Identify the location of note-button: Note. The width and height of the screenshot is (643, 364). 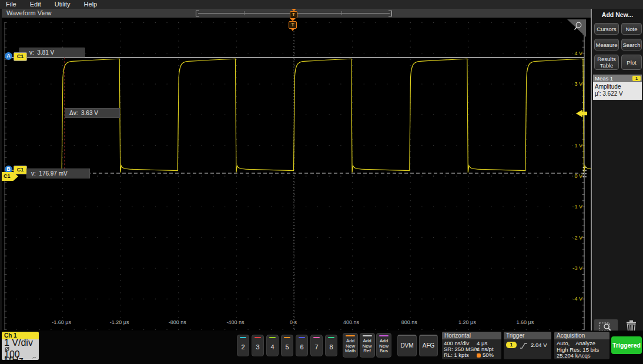
(631, 29).